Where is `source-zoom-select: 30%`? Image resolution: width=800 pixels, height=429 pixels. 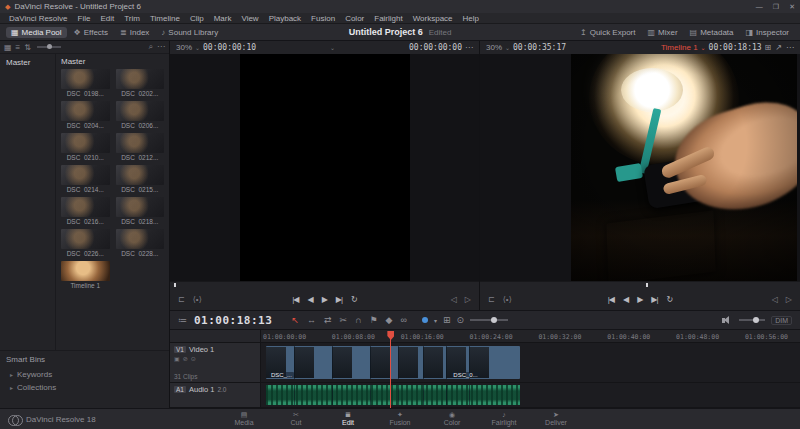 source-zoom-select: 30% is located at coordinates (184, 48).